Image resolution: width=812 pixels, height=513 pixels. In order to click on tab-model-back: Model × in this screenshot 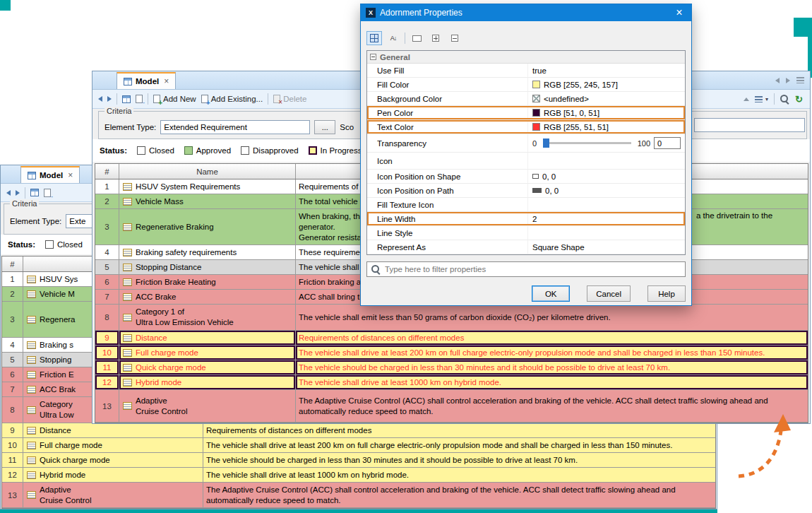, I will do `click(50, 175)`.